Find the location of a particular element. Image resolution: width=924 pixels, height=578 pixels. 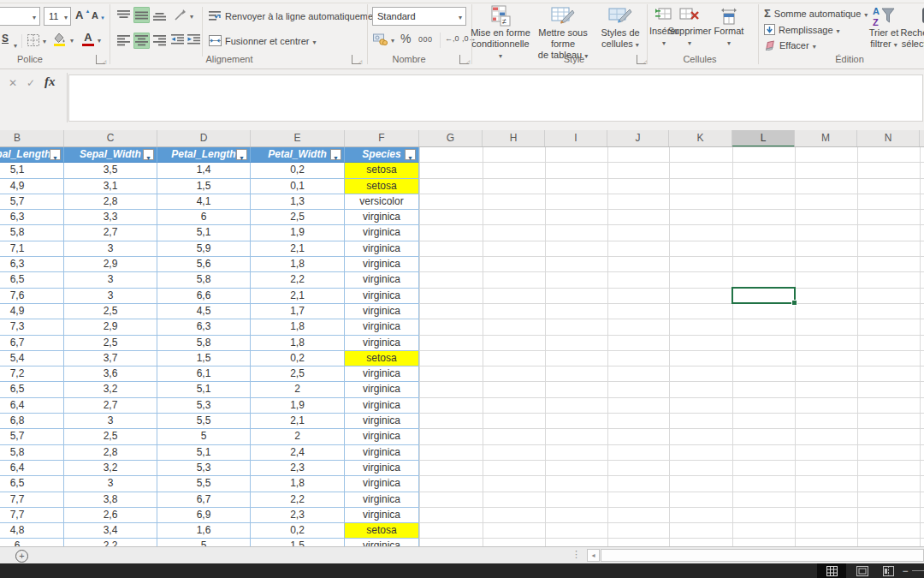

clear-button: Effacer is located at coordinates (791, 45).